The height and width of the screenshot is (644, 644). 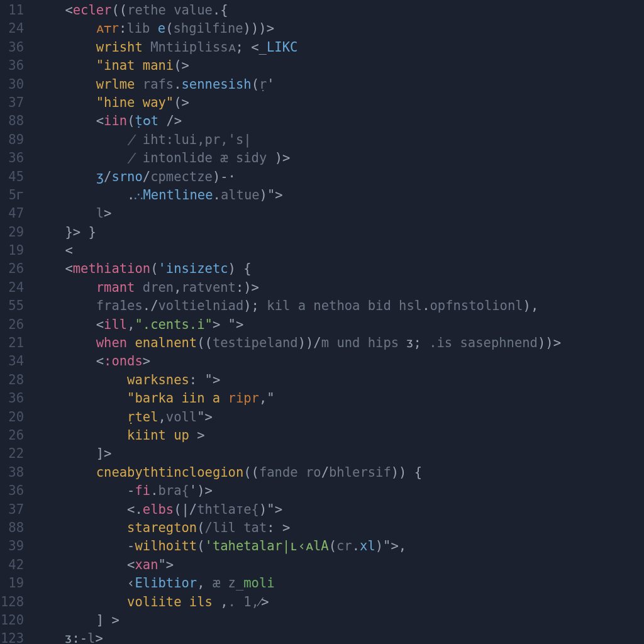 What do you see at coordinates (339, 435) in the screenshot?
I see `code-content: kiint up >` at bounding box center [339, 435].